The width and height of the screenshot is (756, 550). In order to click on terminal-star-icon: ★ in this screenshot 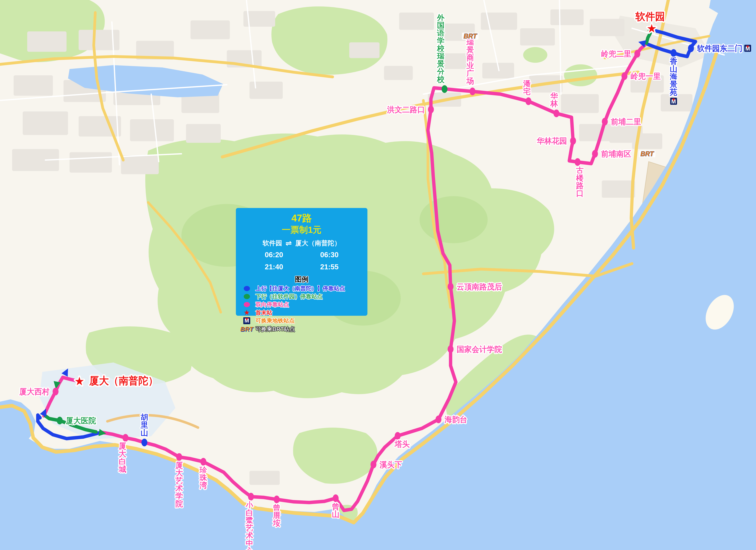, I will do `click(247, 312)`.